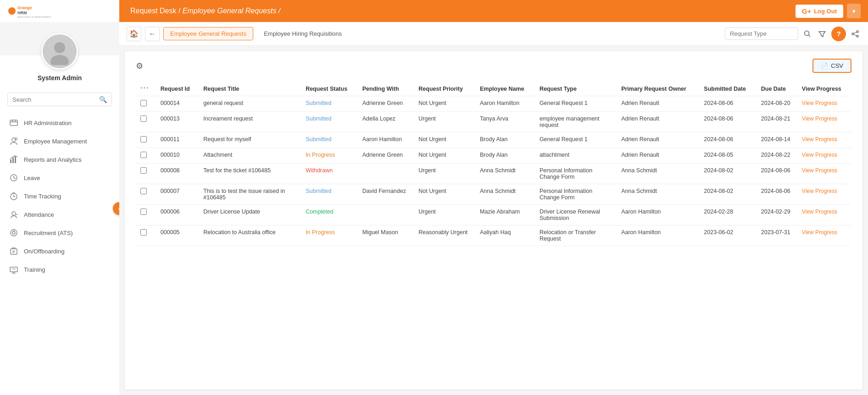  I want to click on sidebar-item-time-tracking: Time Tracking, so click(60, 196).